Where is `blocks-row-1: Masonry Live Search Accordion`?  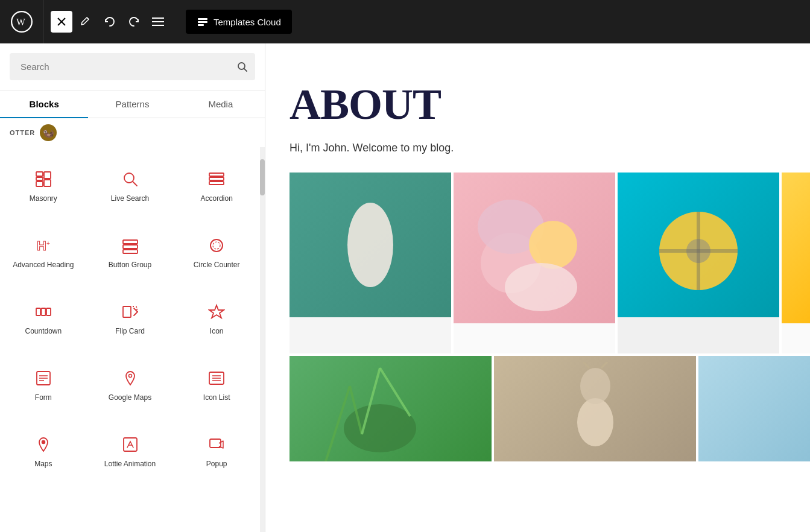
blocks-row-1: Masonry Live Search Accordion is located at coordinates (130, 185).